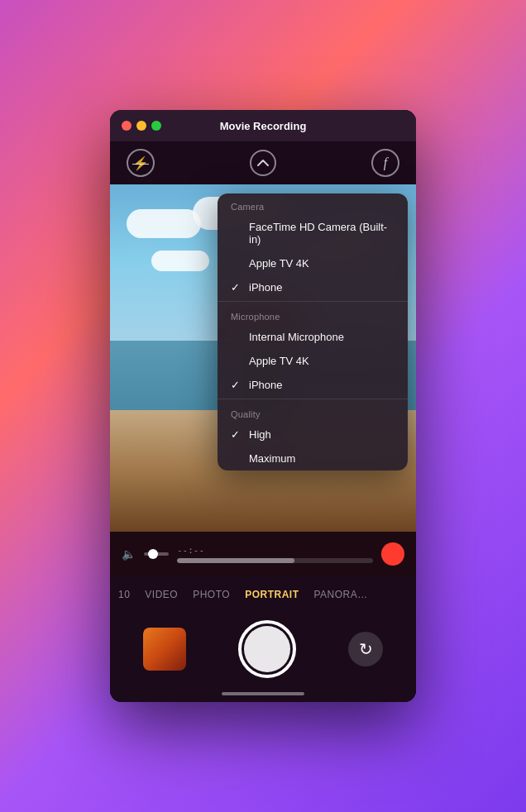 The height and width of the screenshot is (812, 526). I want to click on mode-tab-portrait: PORTRAIT, so click(271, 595).